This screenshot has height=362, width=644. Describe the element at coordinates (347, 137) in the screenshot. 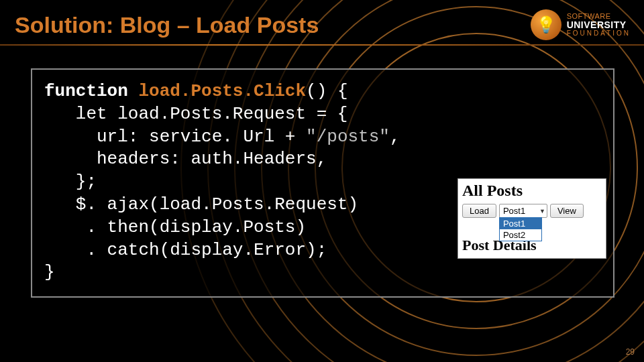

I see `code-string-posts: "/posts"` at that location.